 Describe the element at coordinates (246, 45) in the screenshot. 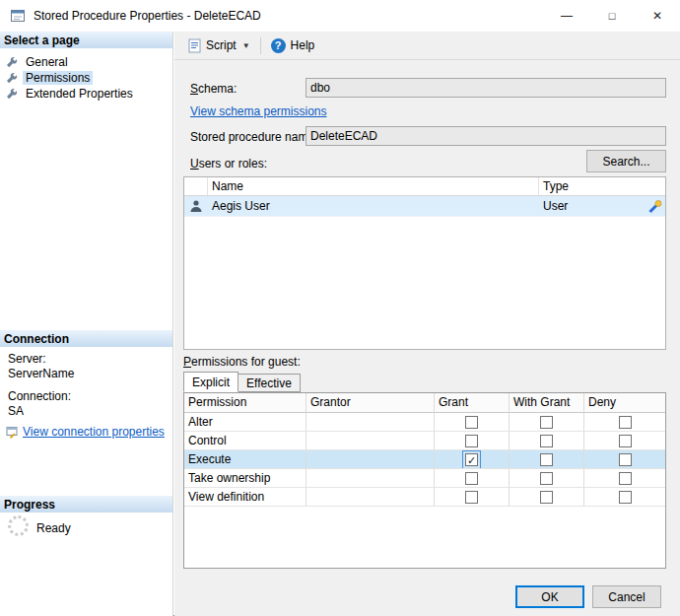

I see `chevron-down-icon: ▼` at that location.